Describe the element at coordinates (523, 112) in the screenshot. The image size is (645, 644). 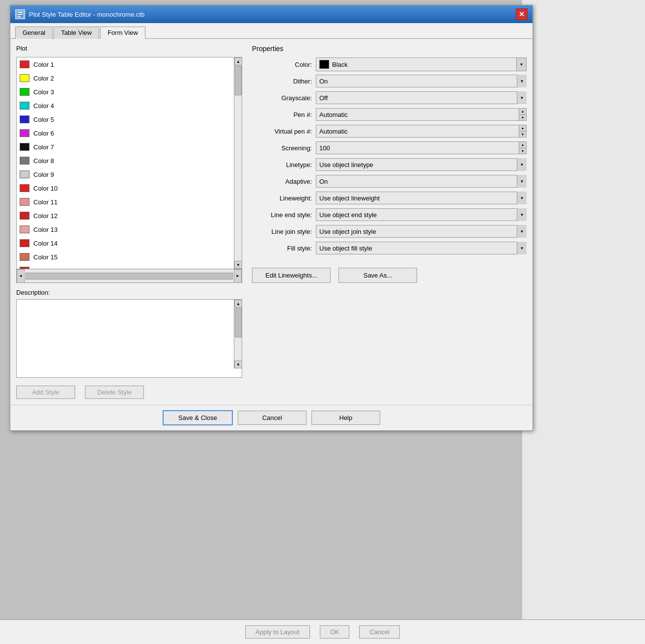
I see `pen-up-button: ▲` at that location.